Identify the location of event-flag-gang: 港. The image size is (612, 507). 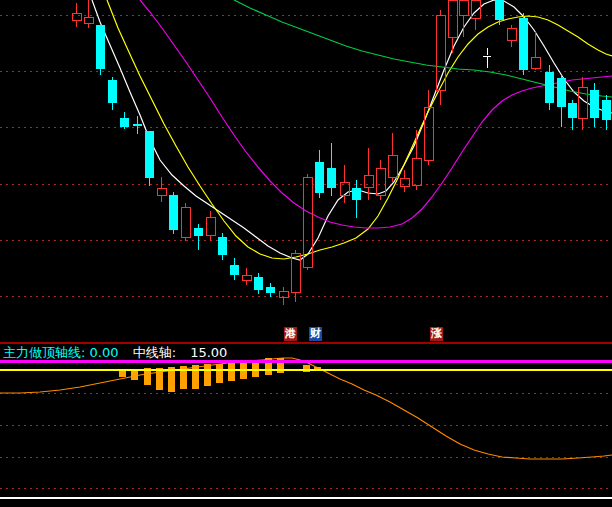
(290, 334).